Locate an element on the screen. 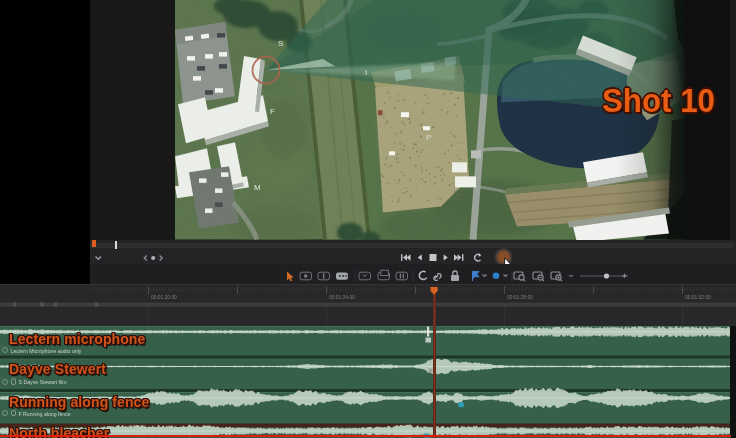 Image resolution: width=736 pixels, height=438 pixels. svg-text: 00:01:24:00 is located at coordinates (342, 298).